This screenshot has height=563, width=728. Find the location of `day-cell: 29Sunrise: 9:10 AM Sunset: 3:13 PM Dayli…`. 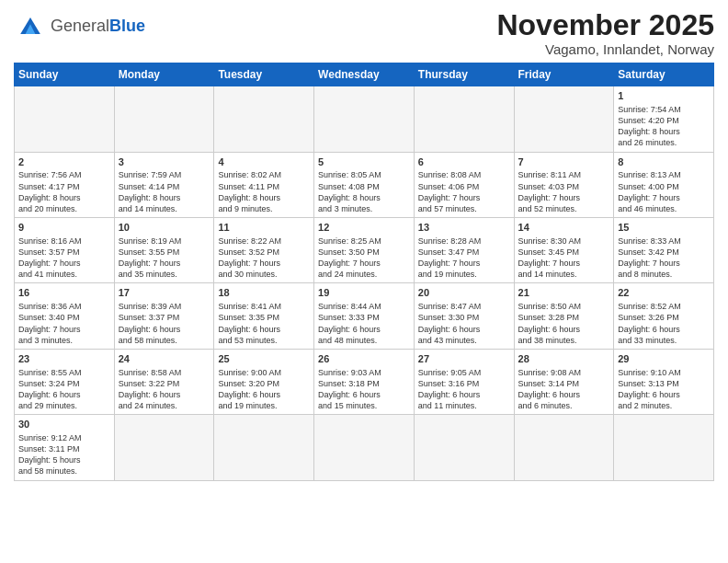

day-cell: 29Sunrise: 9:10 AM Sunset: 3:13 PM Dayli… is located at coordinates (664, 381).